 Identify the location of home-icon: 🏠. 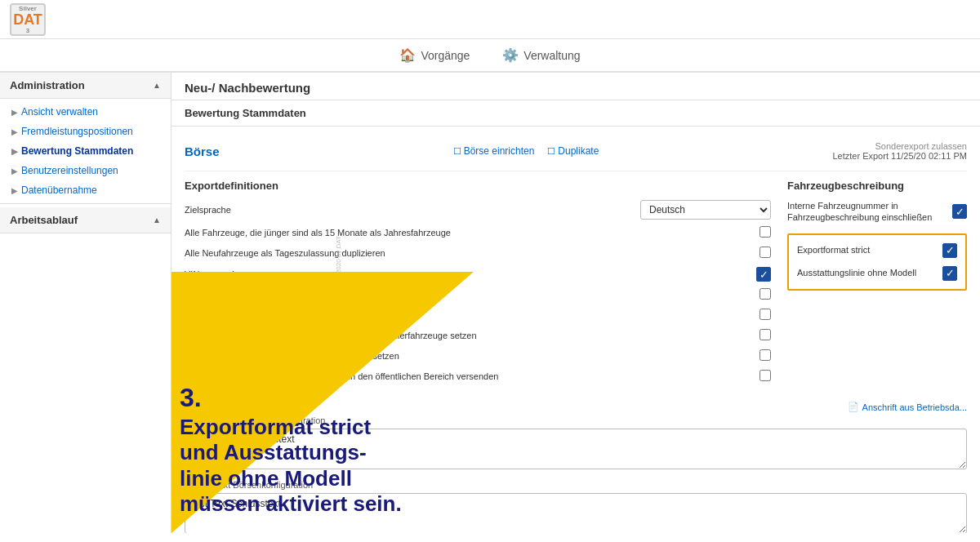
(408, 56).